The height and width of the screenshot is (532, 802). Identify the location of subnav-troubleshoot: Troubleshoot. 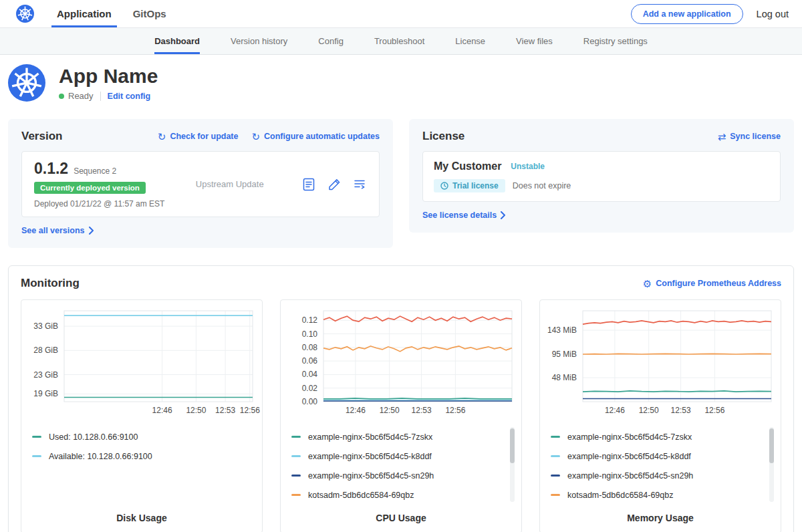
(400, 41).